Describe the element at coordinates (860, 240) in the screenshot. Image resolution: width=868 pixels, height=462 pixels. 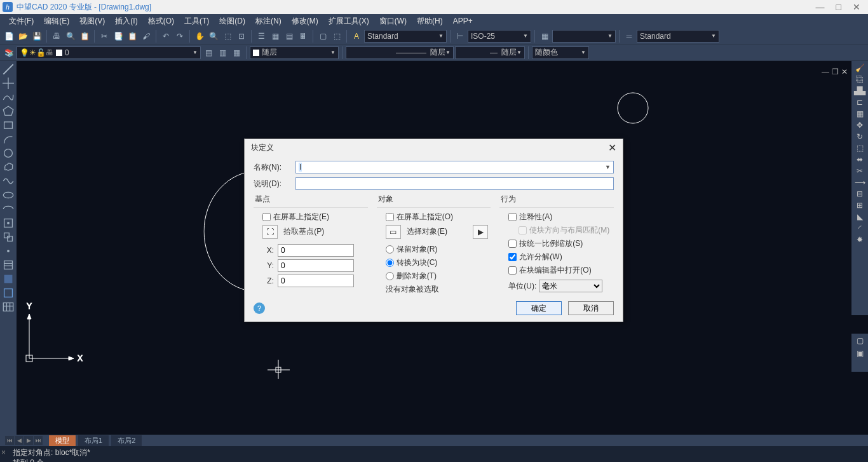
I see `explode-icon: ✸` at that location.